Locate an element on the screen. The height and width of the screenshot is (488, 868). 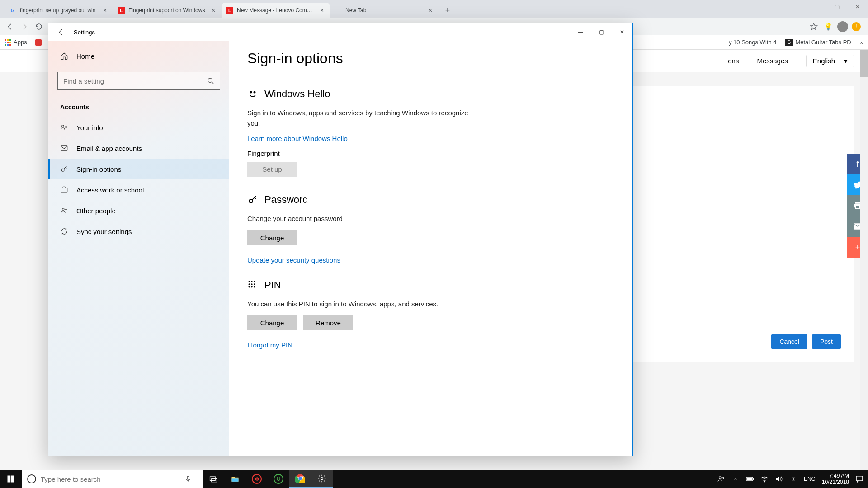
battery-icon is located at coordinates (750, 479).